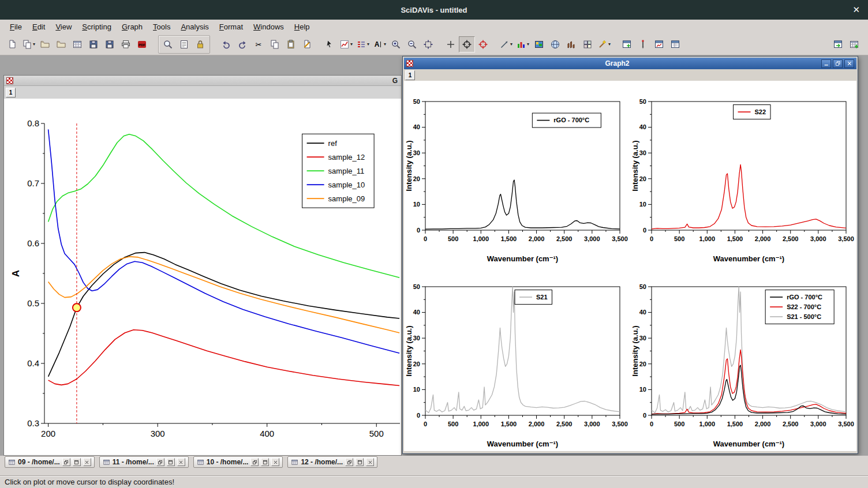  I want to click on add-text-icon: A, so click(378, 44).